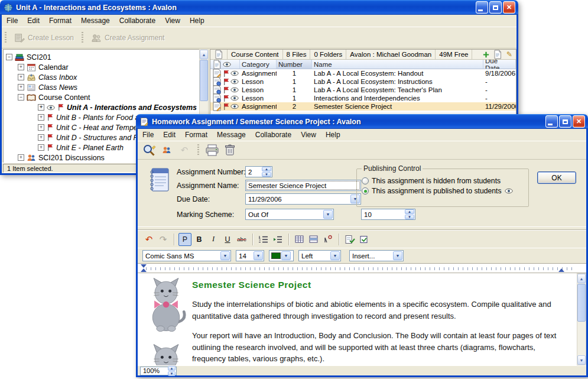  What do you see at coordinates (149, 239) in the screenshot?
I see `undo-button: ↶` at bounding box center [149, 239].